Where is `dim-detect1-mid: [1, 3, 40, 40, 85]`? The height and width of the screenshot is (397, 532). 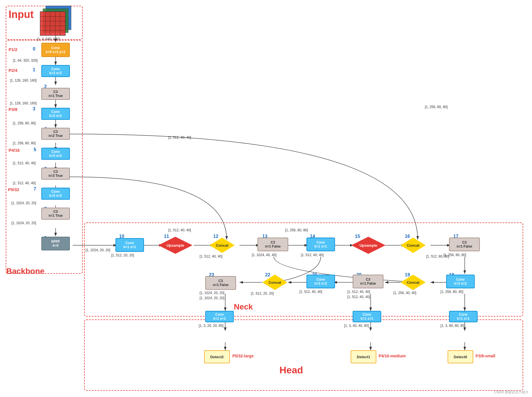
dim-detect1-mid: [1, 3, 40, 40, 85] is located at coordinates (356, 326).